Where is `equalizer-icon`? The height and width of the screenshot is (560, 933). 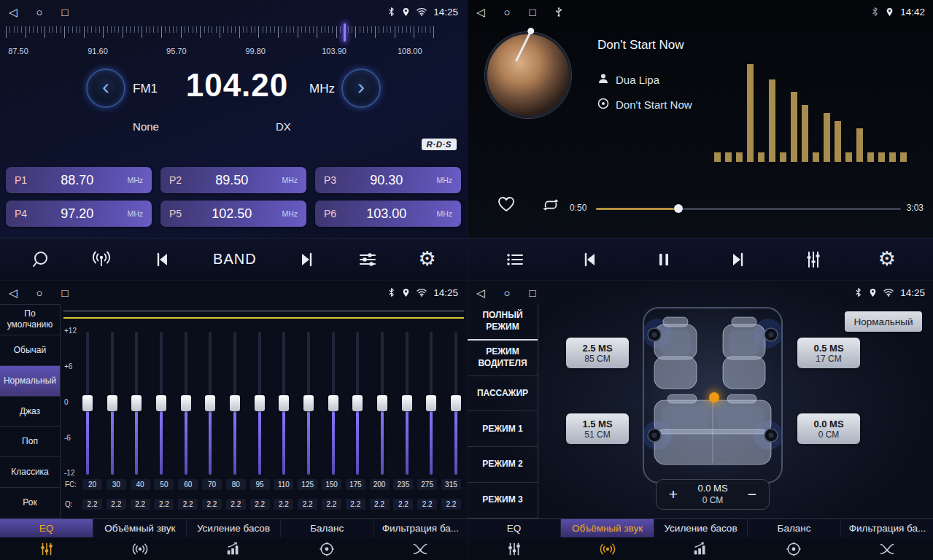 equalizer-icon is located at coordinates (813, 260).